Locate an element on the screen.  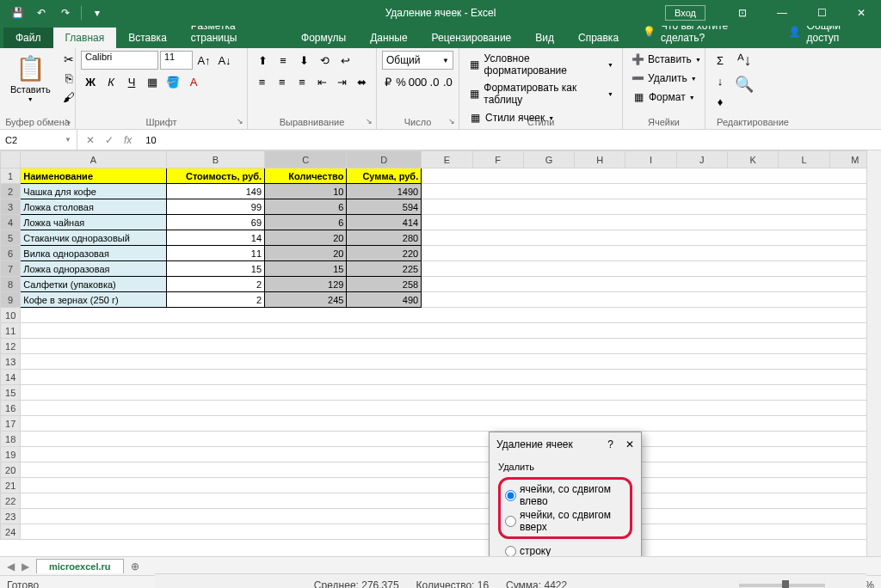
delete-cells-button: ➖Удалить▼ is located at coordinates (664, 78).